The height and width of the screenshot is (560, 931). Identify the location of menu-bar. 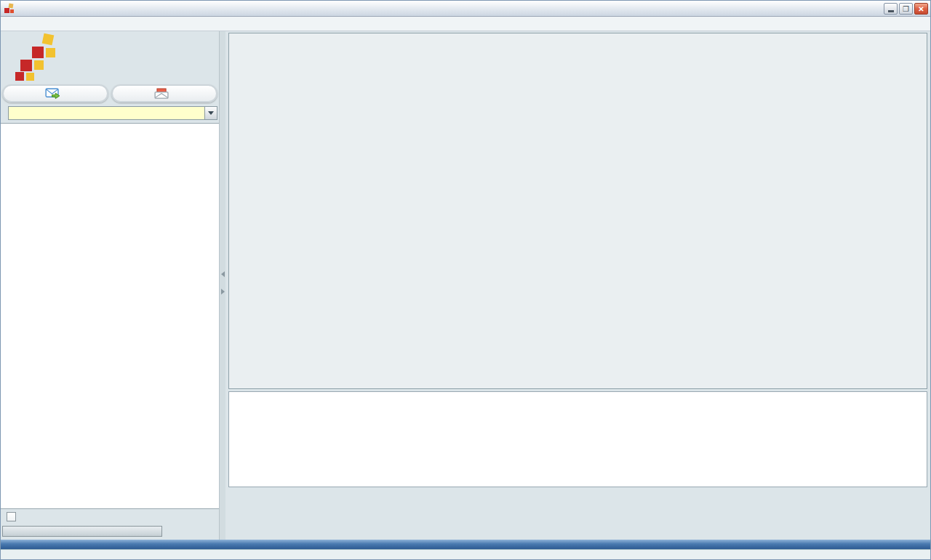
(466, 24).